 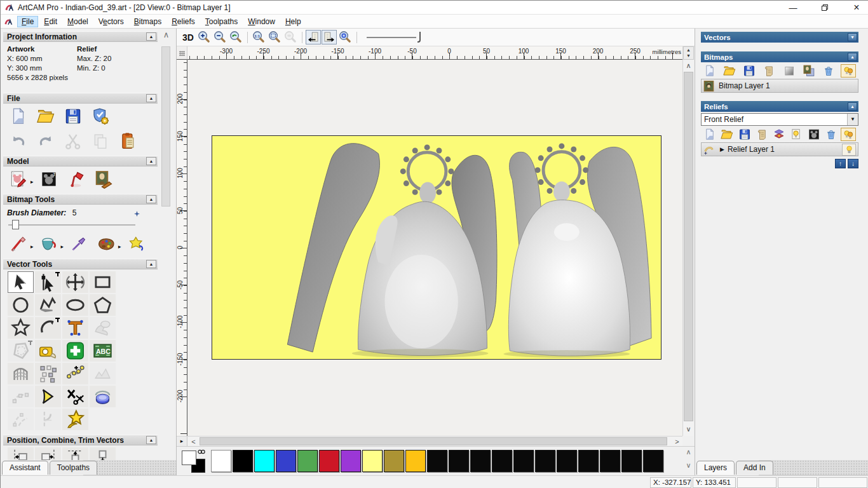 What do you see at coordinates (433, 441) in the screenshot?
I see `scrollbar-thumb` at bounding box center [433, 441].